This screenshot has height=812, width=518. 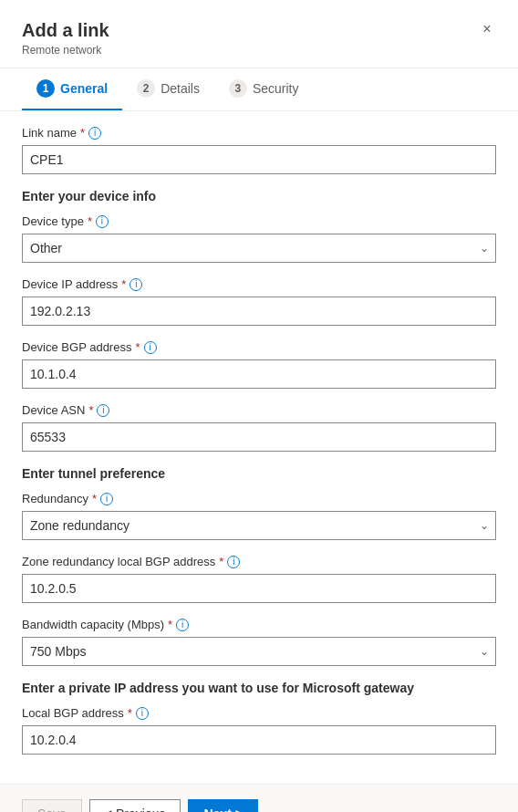 What do you see at coordinates (103, 411) in the screenshot?
I see `device-asn-info-icon: i` at bounding box center [103, 411].